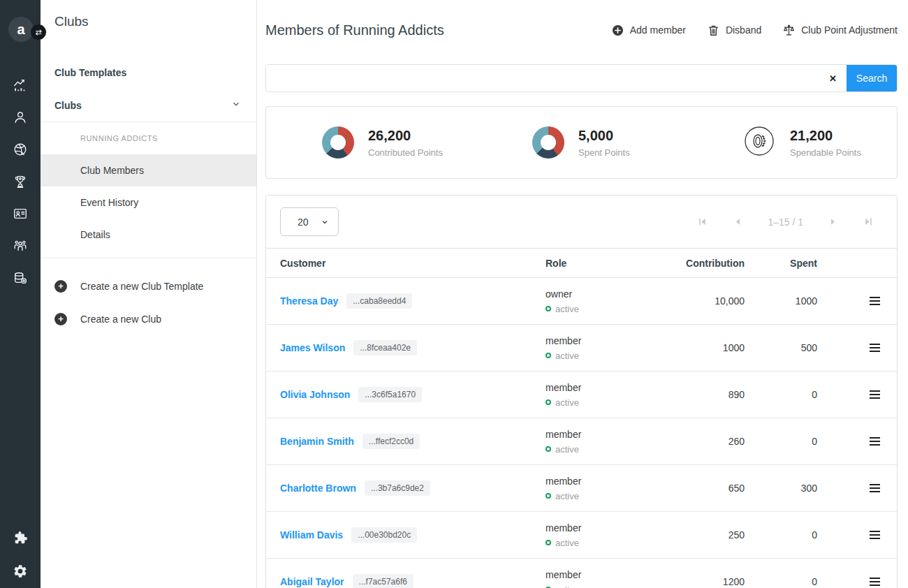  I want to click on donut-chart-icon, so click(548, 142).